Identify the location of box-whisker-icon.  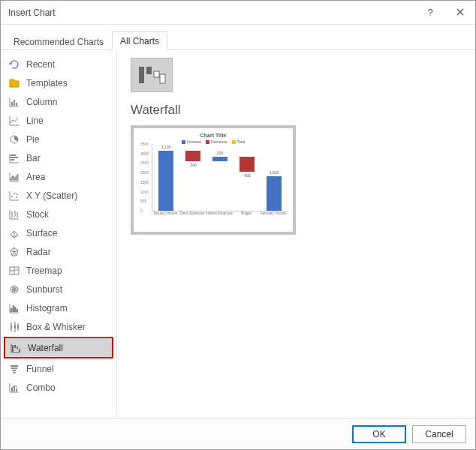
(14, 327).